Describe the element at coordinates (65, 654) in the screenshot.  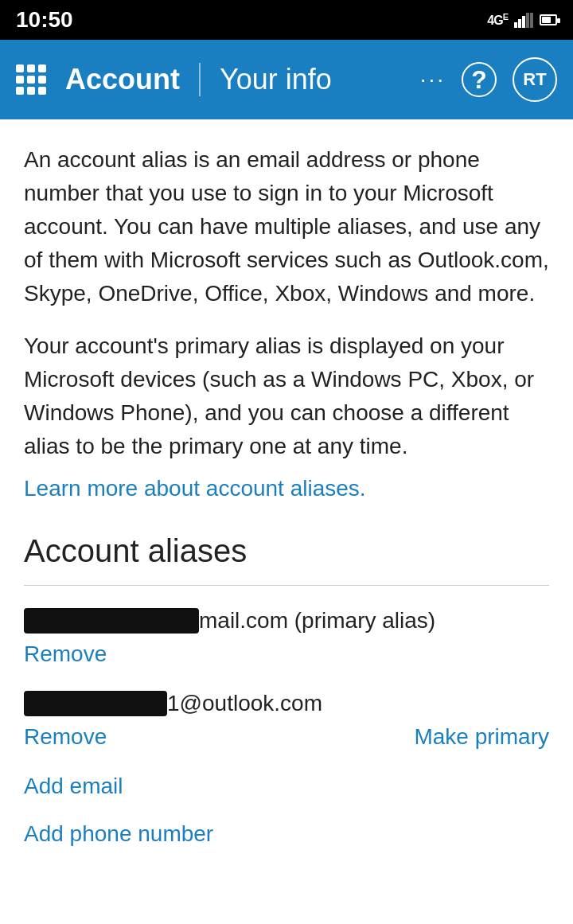
I see `alias-1-remove-button: Remove` at that location.